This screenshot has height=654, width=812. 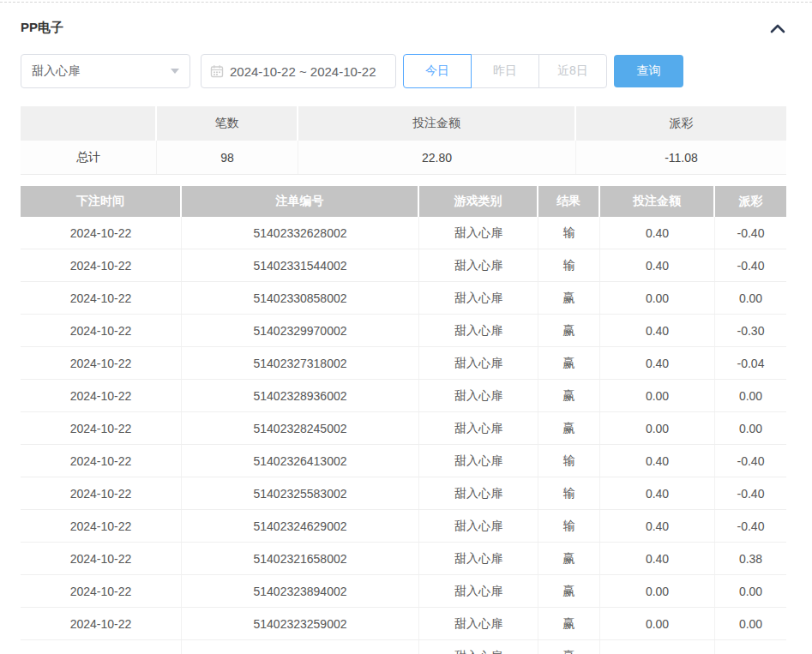 What do you see at coordinates (403, 233) in the screenshot?
I see `table-row: 2024-10-2251402332628002甜入心扉输0.40-0.40` at bounding box center [403, 233].